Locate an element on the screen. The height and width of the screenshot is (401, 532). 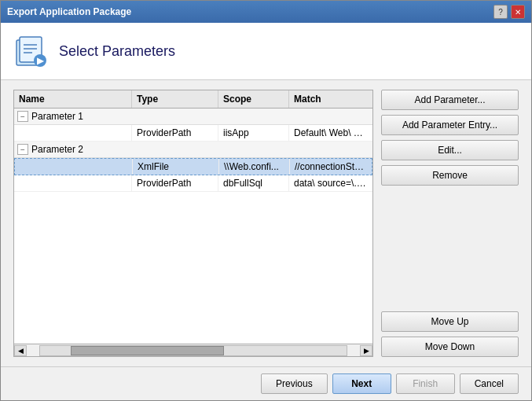
group-row: − Parameter 1 is located at coordinates (193, 116).